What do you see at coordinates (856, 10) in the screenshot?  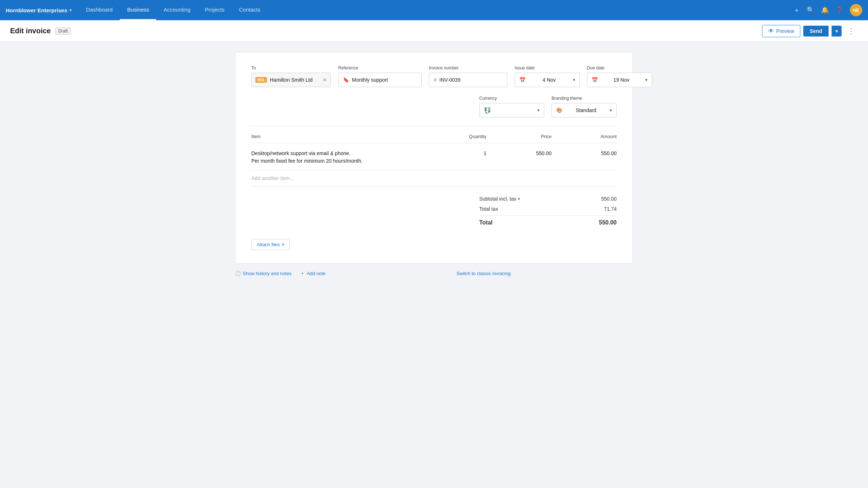 I see `user-avatar: HE` at bounding box center [856, 10].